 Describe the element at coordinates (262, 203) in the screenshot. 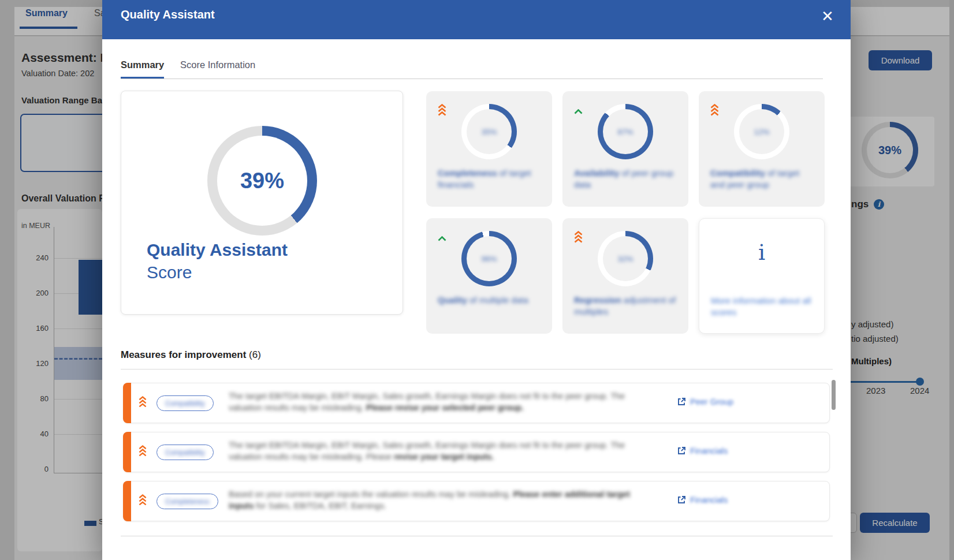

I see `main-score-card: 39% Quality Assistant Score` at that location.